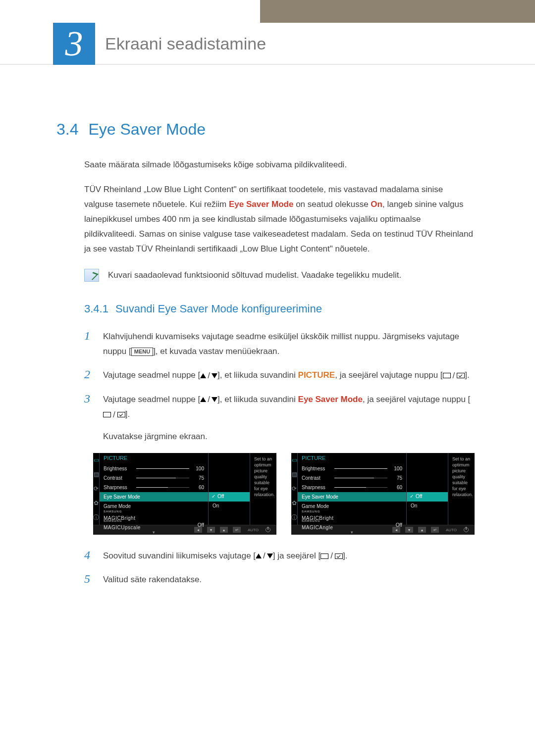  I want to click on chapter-title: Ekraani seadistamine, so click(185, 44).